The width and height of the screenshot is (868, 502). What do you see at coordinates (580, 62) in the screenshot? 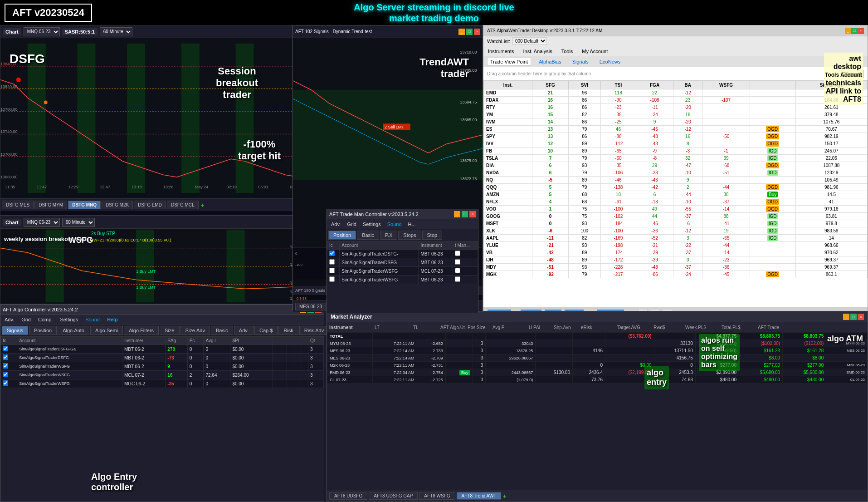
I see `awt-nav-signals: Signals` at bounding box center [580, 62].